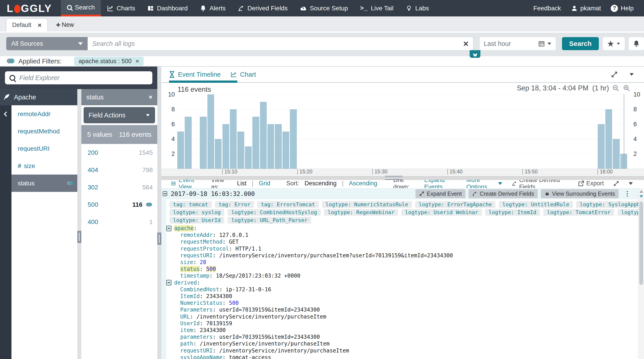 This screenshot has width=644, height=359. I want to click on field-item-requestMethod: requestMethod, so click(44, 131).